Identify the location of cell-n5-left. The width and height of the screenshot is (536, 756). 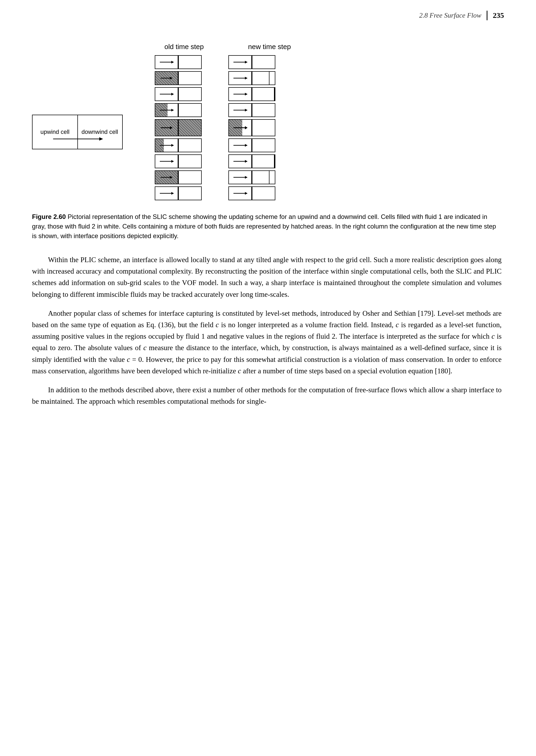
(240, 128).